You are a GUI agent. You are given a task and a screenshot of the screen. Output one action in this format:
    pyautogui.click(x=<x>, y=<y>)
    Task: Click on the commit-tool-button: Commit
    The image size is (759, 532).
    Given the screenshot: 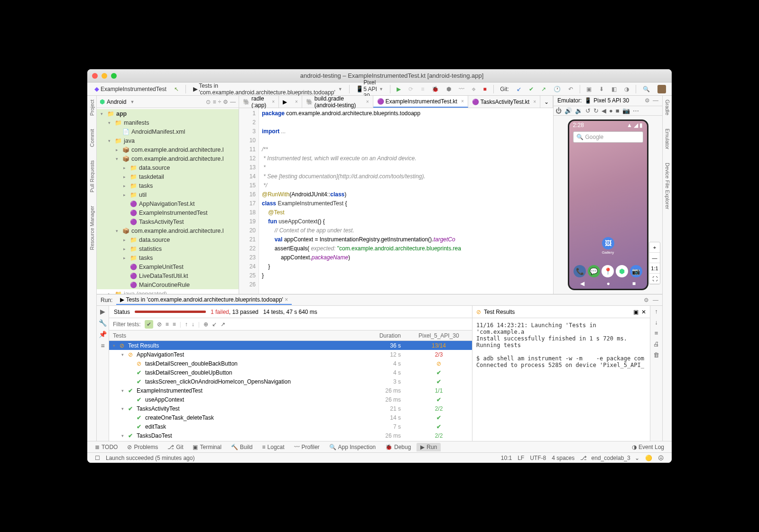 What is the action you would take?
    pyautogui.click(x=92, y=138)
    